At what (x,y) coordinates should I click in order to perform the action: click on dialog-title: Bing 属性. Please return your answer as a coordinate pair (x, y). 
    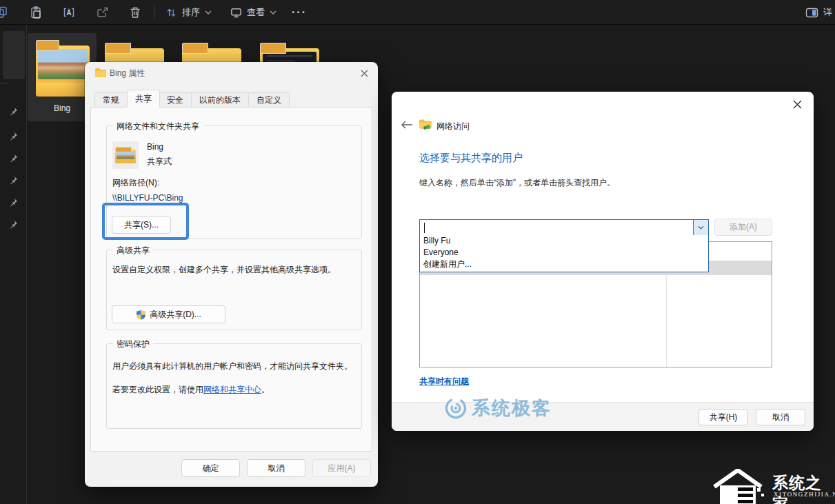
    Looking at the image, I should click on (127, 73).